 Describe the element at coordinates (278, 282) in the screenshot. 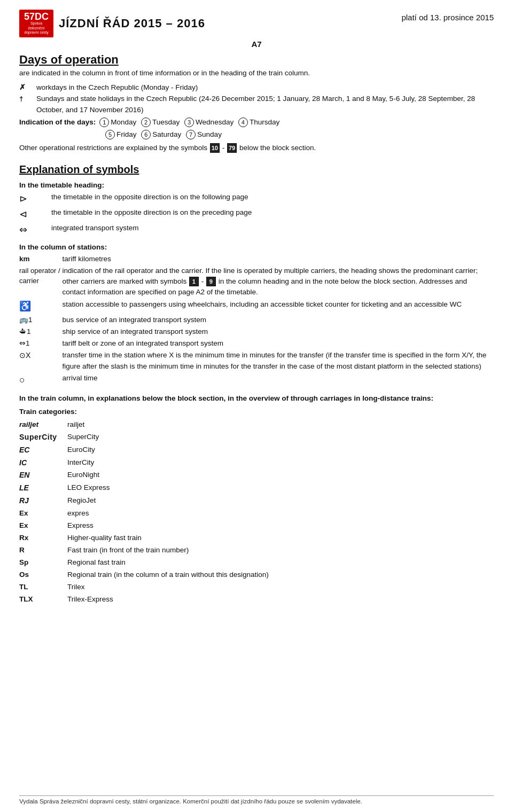

I see `rail-operator-text: indication of the rail operator and the …` at that location.